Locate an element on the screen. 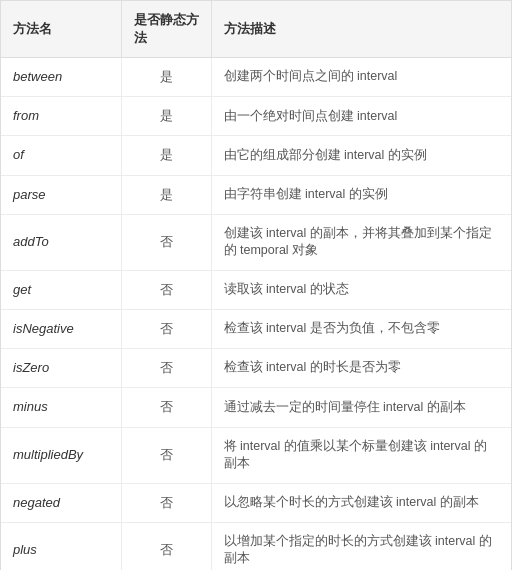 The height and width of the screenshot is (570, 512). table-row: get否读取该 interval 的状态 is located at coordinates (256, 290).